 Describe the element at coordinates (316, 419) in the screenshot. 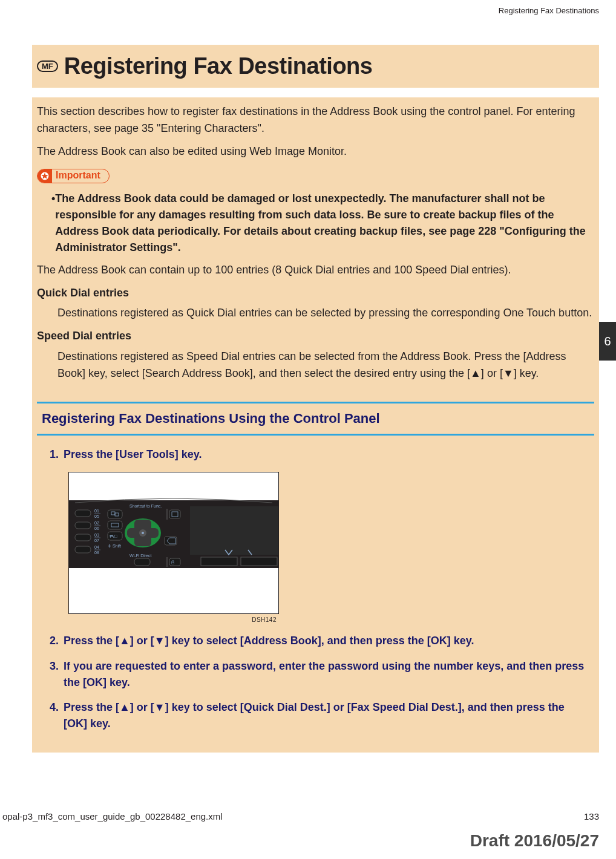

I see `section-heading-block: Registering Fax Destinations Using the C…` at that location.